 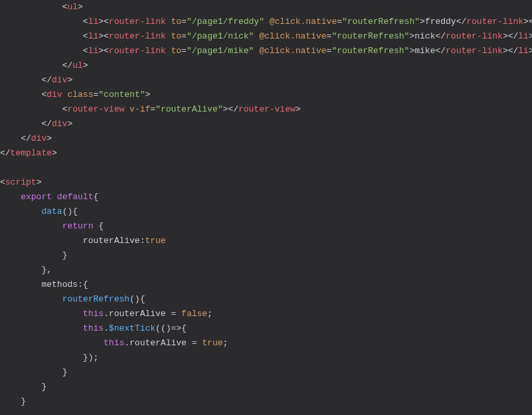 What do you see at coordinates (171, 328) in the screenshot?
I see `token-punct: (()=>{` at bounding box center [171, 328].